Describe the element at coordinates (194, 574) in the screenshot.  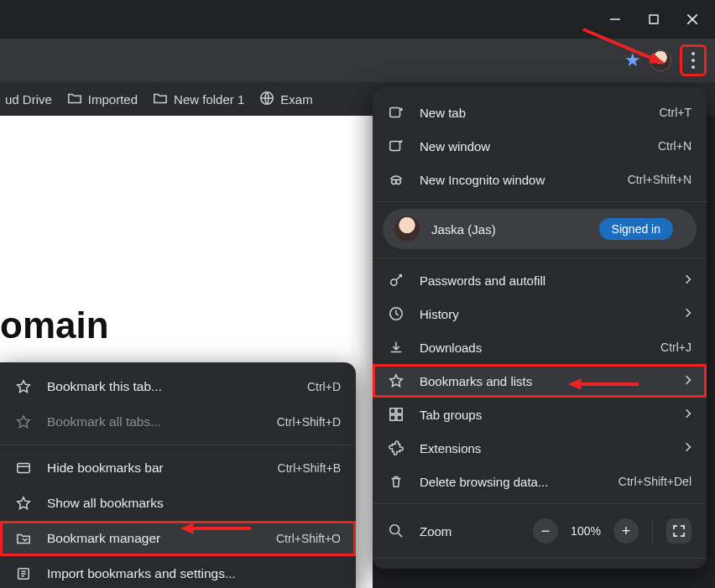
I see `submenu-label: Import bookmarks and settings...` at that location.